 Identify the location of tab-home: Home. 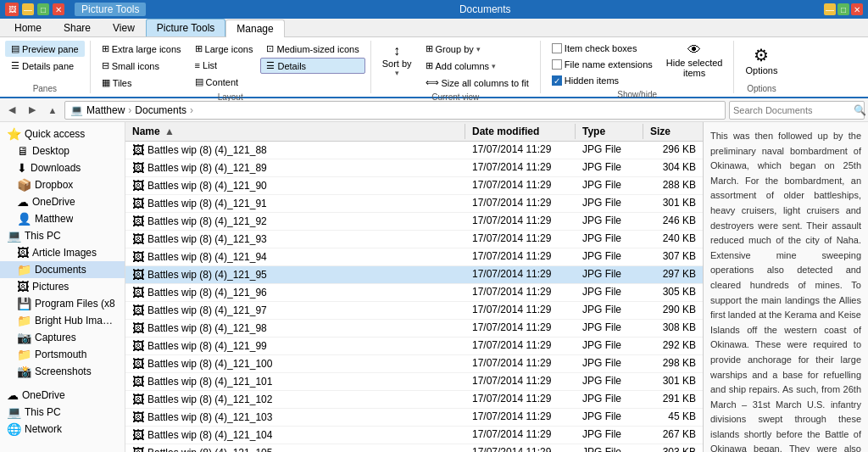
(28, 27).